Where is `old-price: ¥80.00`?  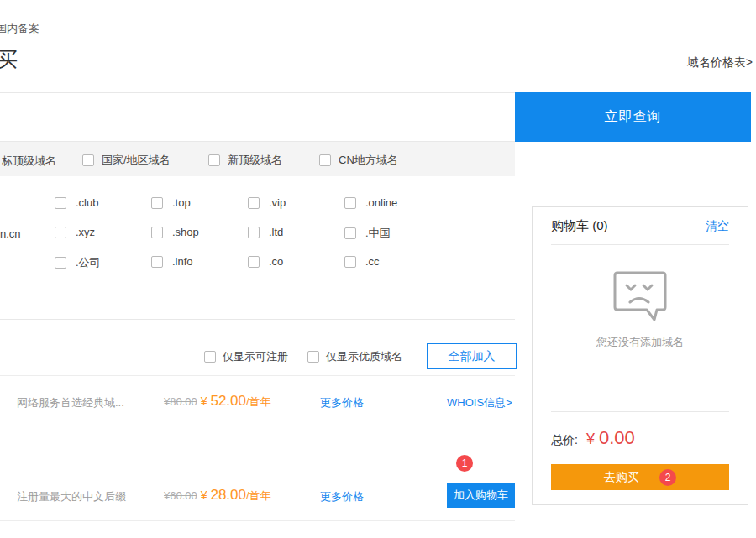 old-price: ¥80.00 is located at coordinates (181, 401).